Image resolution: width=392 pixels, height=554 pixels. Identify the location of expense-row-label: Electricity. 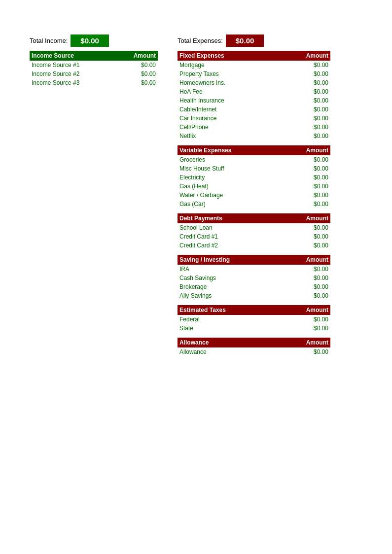
(239, 177).